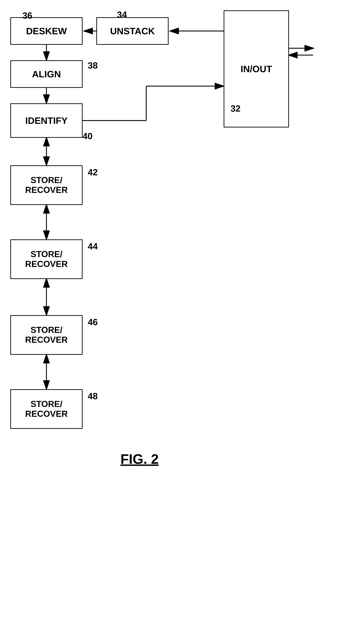 Image resolution: width=364 pixels, height=625 pixels. What do you see at coordinates (93, 396) in the screenshot?
I see `ref-store4: 48` at bounding box center [93, 396].